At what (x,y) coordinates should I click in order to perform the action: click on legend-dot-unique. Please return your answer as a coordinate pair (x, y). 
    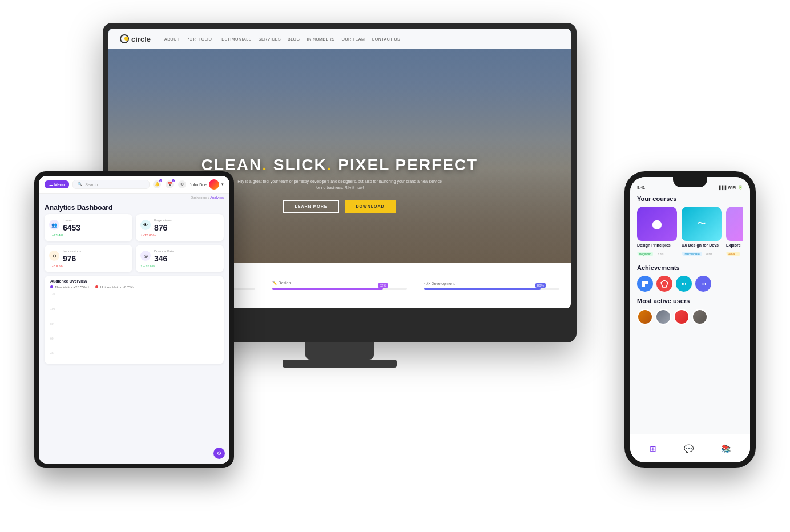
    Looking at the image, I should click on (97, 287).